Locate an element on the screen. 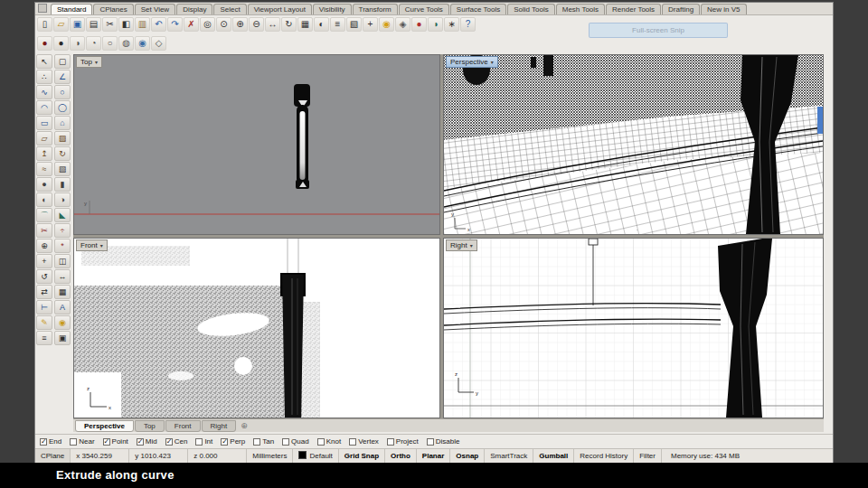 Image resolution: width=868 pixels, height=488 pixels. arc-icon: ◠ is located at coordinates (44, 108).